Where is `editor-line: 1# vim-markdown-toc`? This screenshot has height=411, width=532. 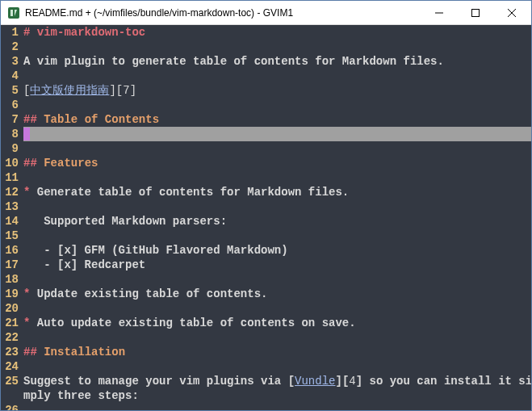
editor-line: 1# vim-markdown-toc is located at coordinates (266, 32).